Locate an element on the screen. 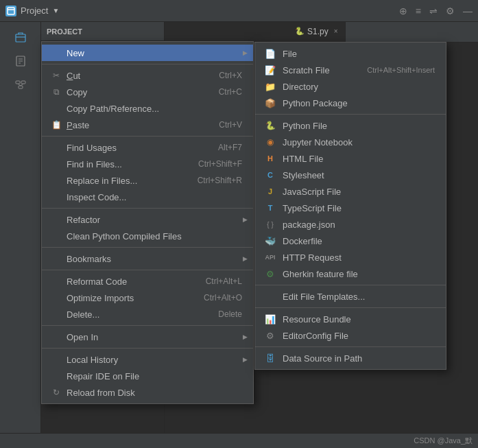 The image size is (478, 448). tab-s1py: 🐍 S1.py × is located at coordinates (317, 32).